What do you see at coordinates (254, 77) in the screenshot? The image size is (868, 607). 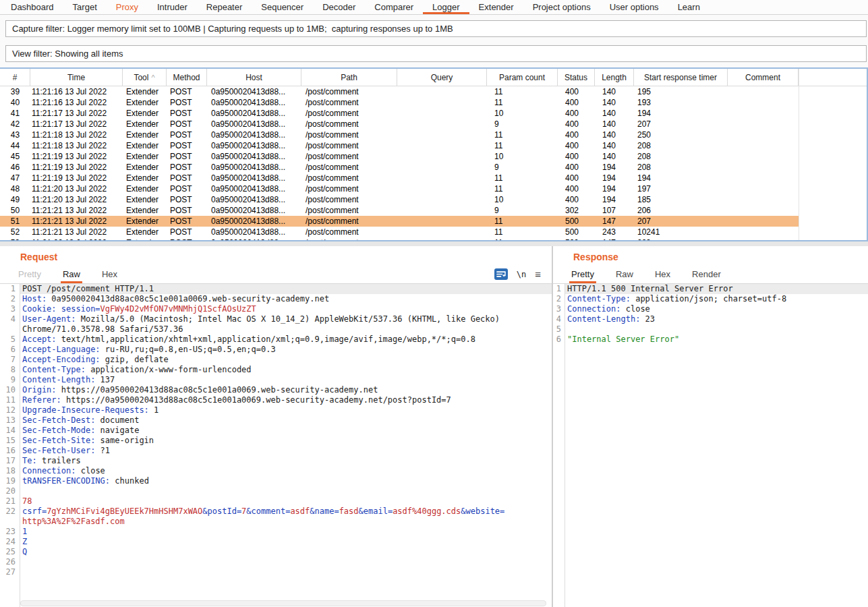 I see `column-header-host: Host` at bounding box center [254, 77].